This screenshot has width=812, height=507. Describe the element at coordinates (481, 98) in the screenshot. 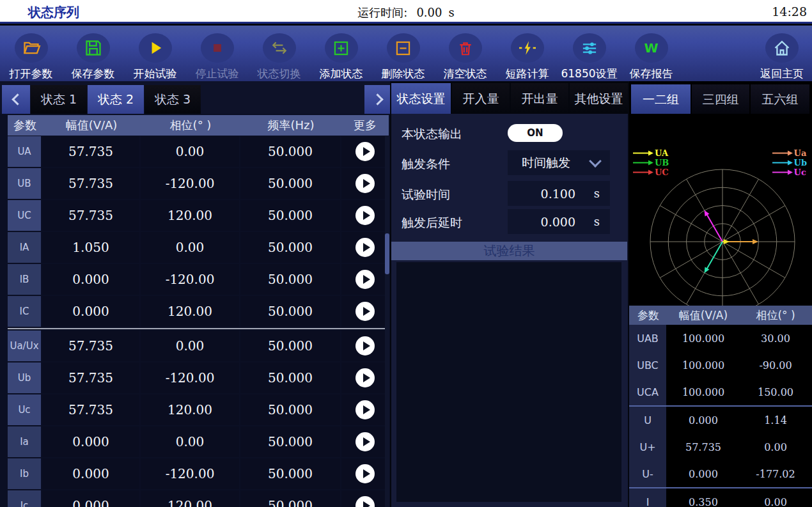

I see `tab-digital-input: 开入量` at that location.